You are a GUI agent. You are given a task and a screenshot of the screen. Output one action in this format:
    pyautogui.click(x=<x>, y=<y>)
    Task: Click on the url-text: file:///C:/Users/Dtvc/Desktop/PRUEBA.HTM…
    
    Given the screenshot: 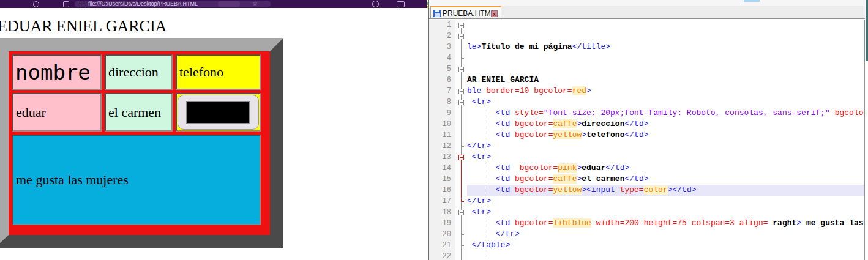 What is the action you would take?
    pyautogui.click(x=143, y=4)
    